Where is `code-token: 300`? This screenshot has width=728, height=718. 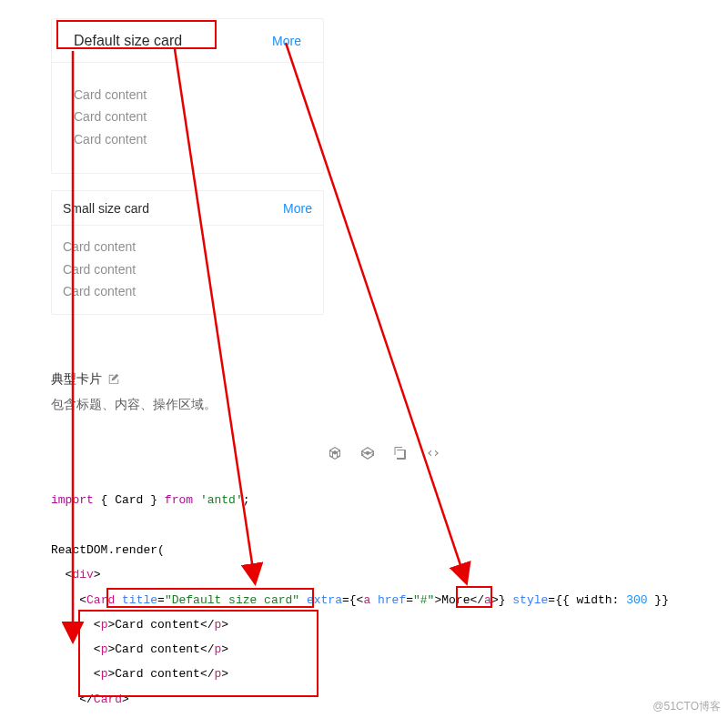
code-token: 300 is located at coordinates (637, 601).